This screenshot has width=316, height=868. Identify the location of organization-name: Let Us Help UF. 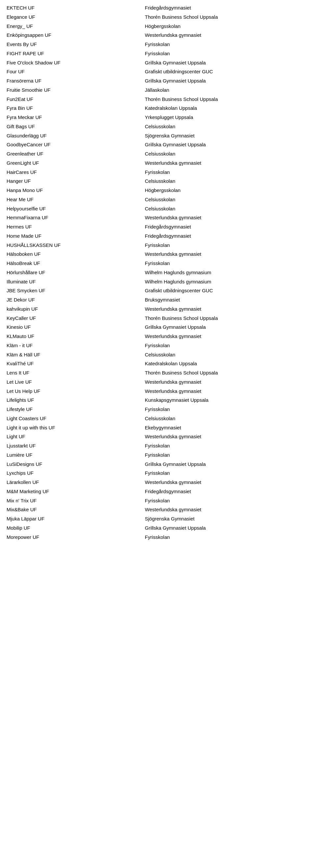
(76, 391).